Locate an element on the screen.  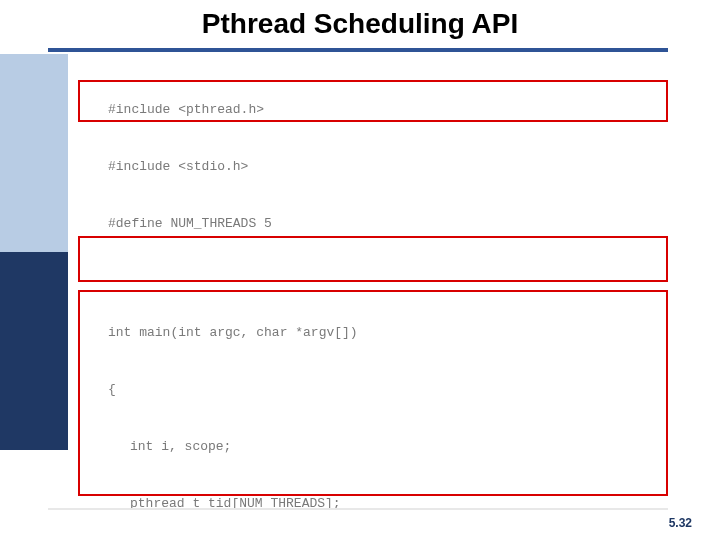
code-line: pthread_t tid[NUM_THREADS]; is located at coordinates (388, 504).